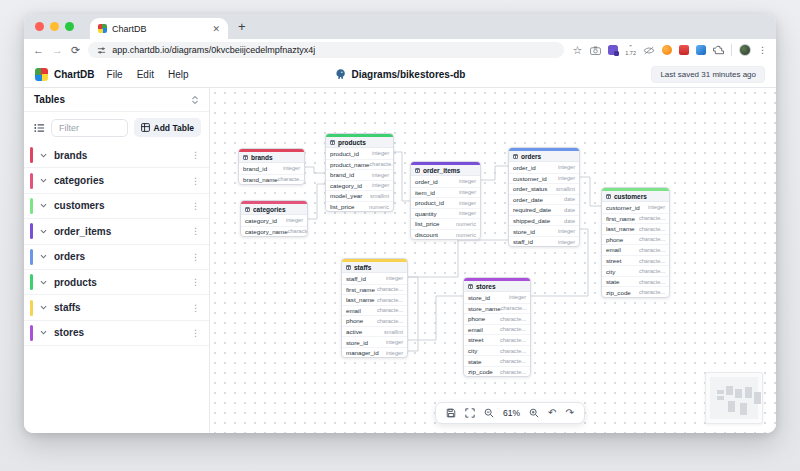 The image size is (800, 471). I want to click on table-card-staffs: staffsstaff_idintegerfirst_namecharacte.…, so click(374, 308).